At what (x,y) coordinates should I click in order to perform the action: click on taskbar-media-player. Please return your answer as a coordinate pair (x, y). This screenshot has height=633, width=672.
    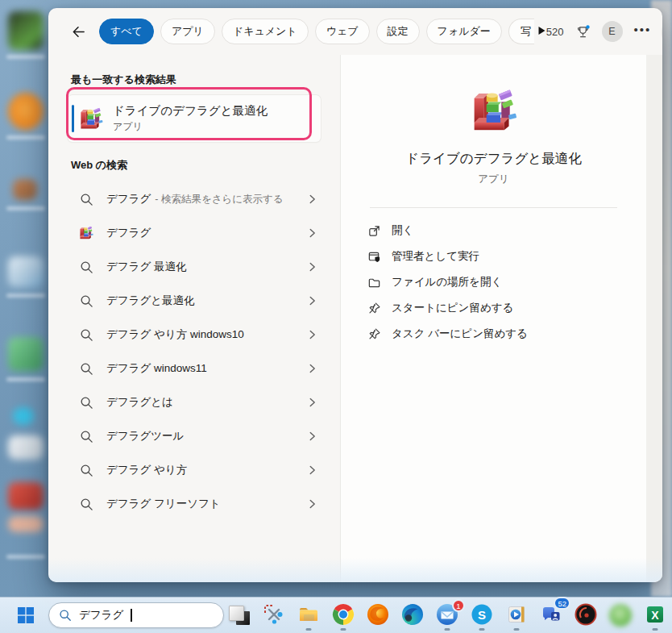
    Looking at the image, I should click on (516, 615).